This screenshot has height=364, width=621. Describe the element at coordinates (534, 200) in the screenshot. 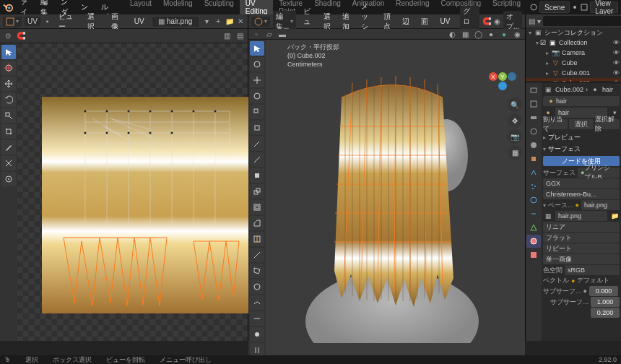

I see `ptab-physics` at that location.